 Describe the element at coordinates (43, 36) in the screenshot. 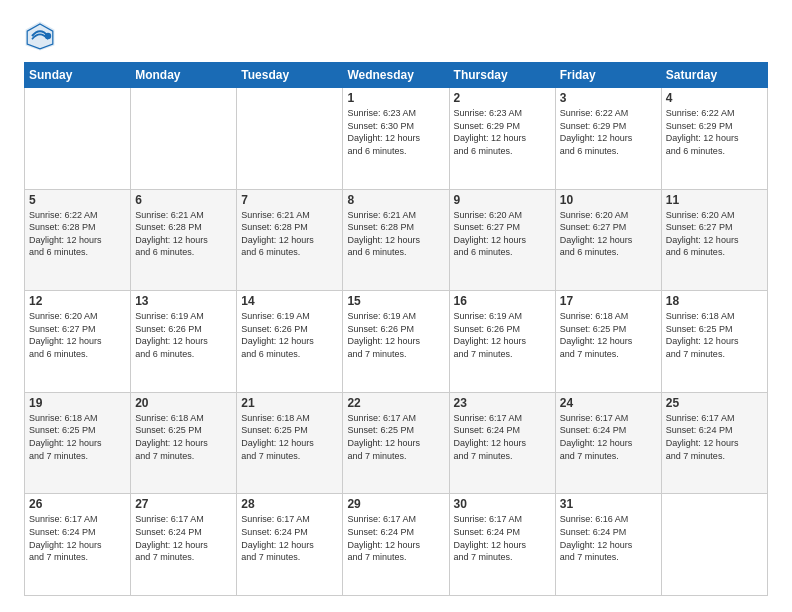

I see `logo` at that location.